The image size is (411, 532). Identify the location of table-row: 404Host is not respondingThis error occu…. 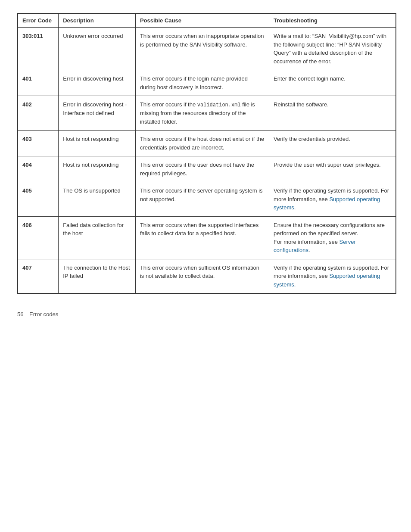
(207, 169).